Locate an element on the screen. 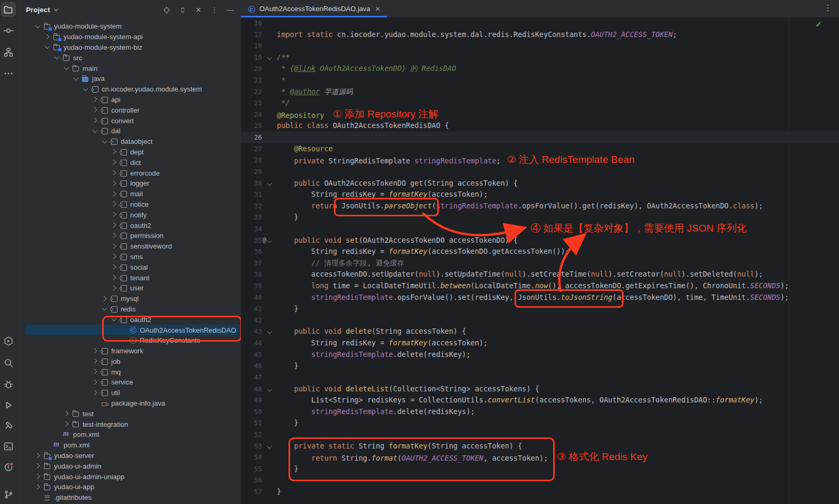 Image resolution: width=839 pixels, height=504 pixels. tree-row: user is located at coordinates (129, 288).